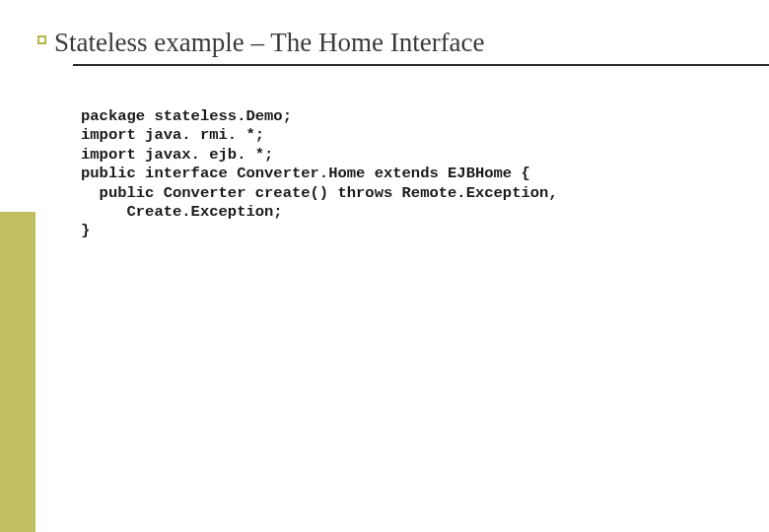 The image size is (769, 532). I want to click on title-area: Stateless example – The Home Interface, so click(384, 33).